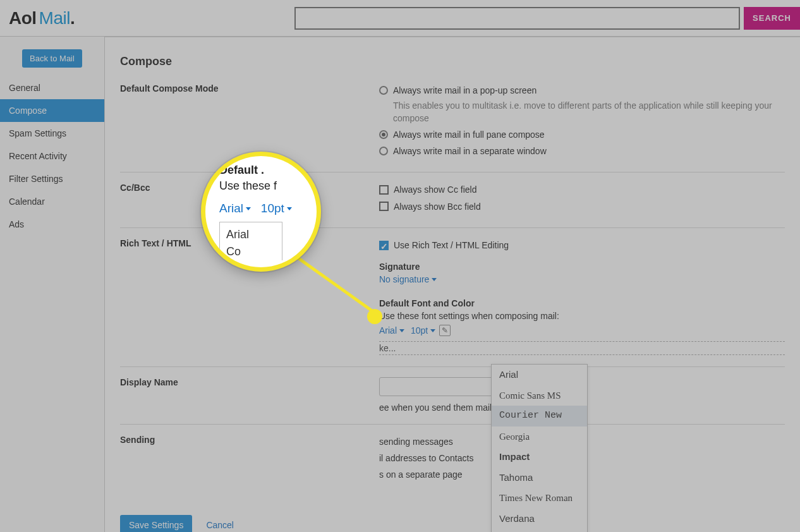  Describe the element at coordinates (375, 317) in the screenshot. I see `annotation-leader-dot` at that location.